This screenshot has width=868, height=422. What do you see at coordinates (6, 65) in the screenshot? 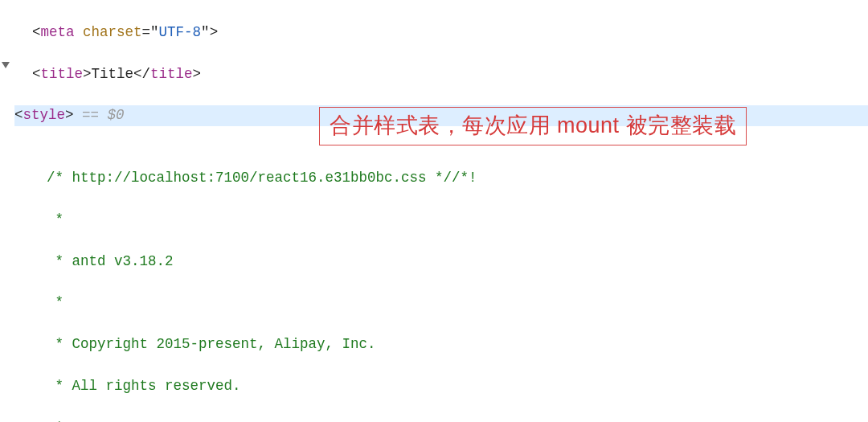
I see `chevron-down-icon` at bounding box center [6, 65].